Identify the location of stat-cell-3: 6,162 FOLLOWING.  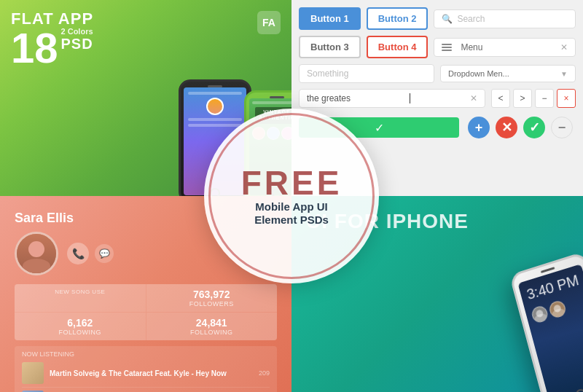
(80, 326).